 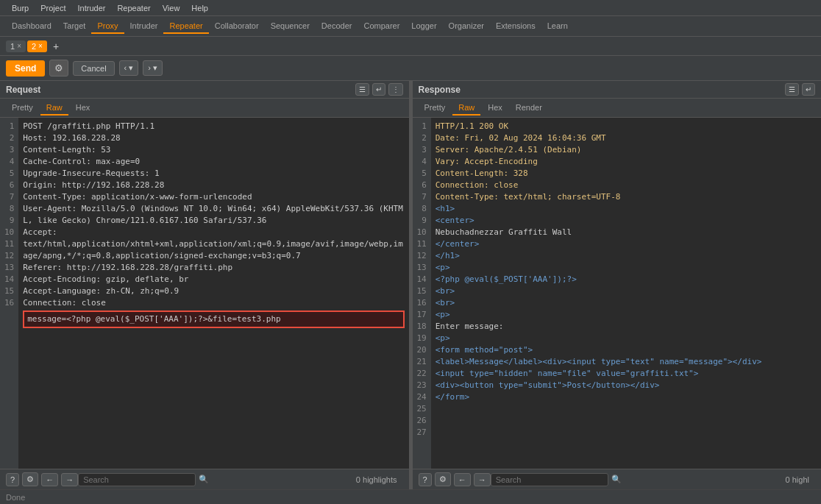 What do you see at coordinates (617, 108) in the screenshot?
I see `response-panel-tabs: Pretty Raw Hex Render` at bounding box center [617, 108].